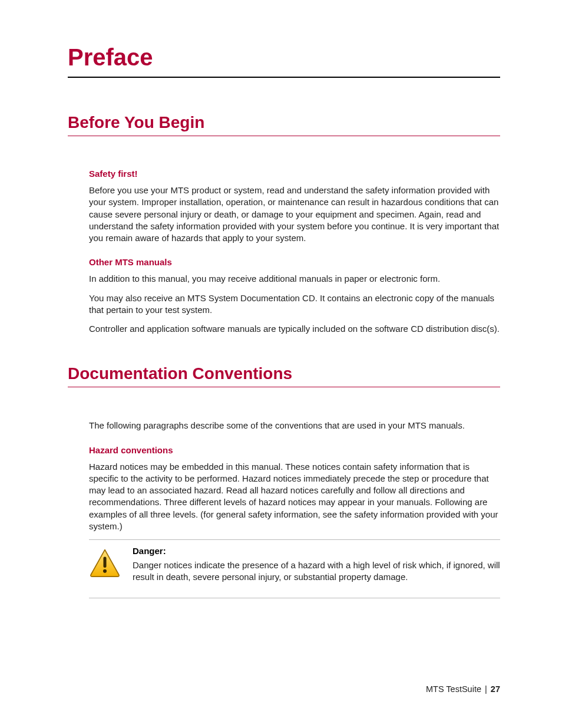  What do you see at coordinates (295, 497) in the screenshot?
I see `paragraph: Hazard notices may be embedded in this m…` at bounding box center [295, 497].